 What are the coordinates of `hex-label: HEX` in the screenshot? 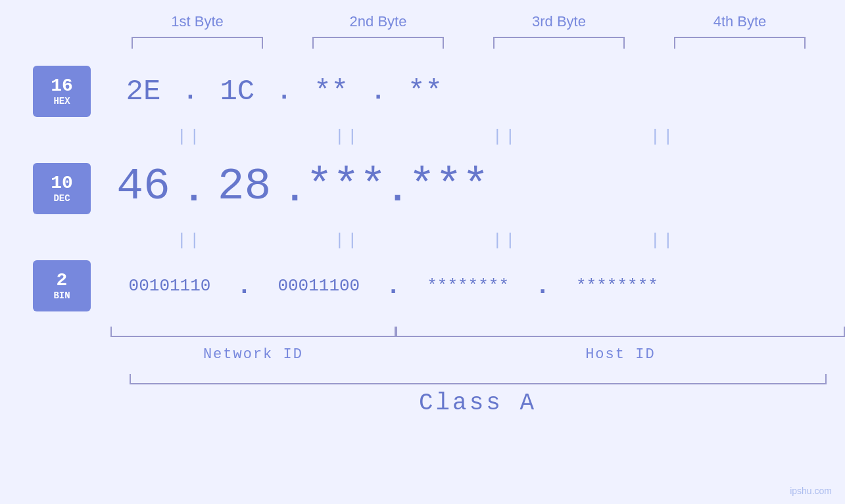 It's located at (62, 101).